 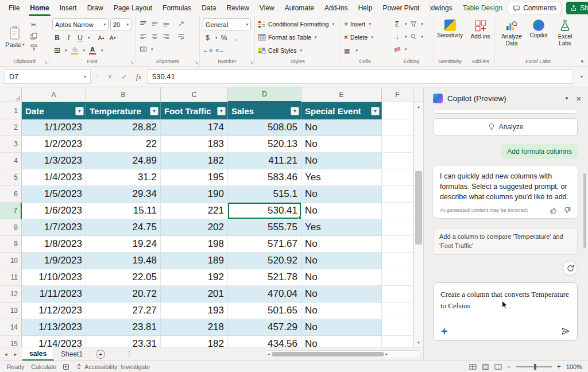 What do you see at coordinates (16, 354) in the screenshot?
I see `sheet-nav-right-icon: ▸` at bounding box center [16, 354].